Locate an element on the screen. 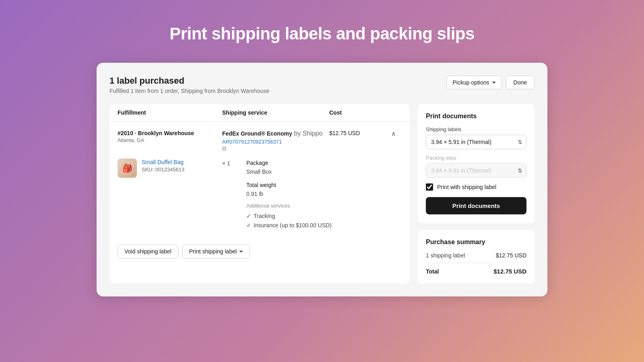 This screenshot has height=362, width=644. item-qty: × 1 is located at coordinates (234, 162).